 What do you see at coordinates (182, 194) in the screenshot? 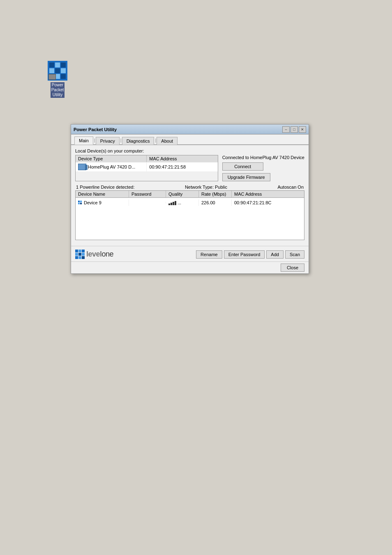
I see `col-quality: Quality` at bounding box center [182, 194].